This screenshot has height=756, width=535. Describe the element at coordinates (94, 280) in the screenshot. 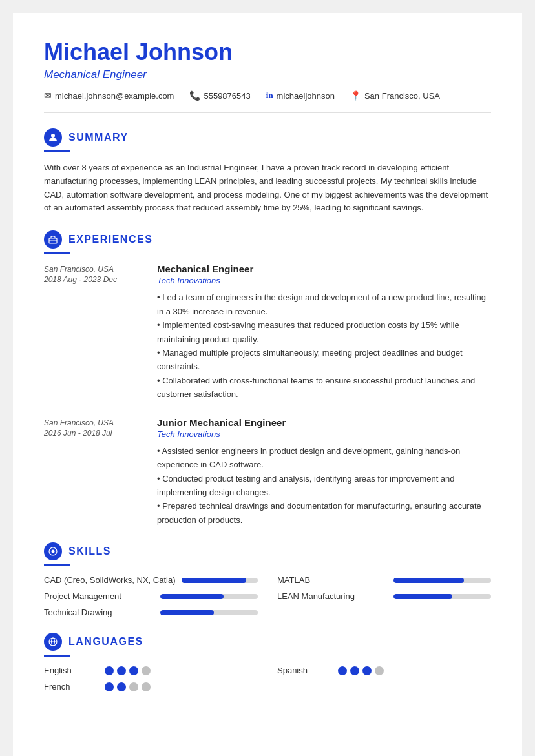

I see `exp-dates-1: 2018 Aug - 2023 Dec` at that location.